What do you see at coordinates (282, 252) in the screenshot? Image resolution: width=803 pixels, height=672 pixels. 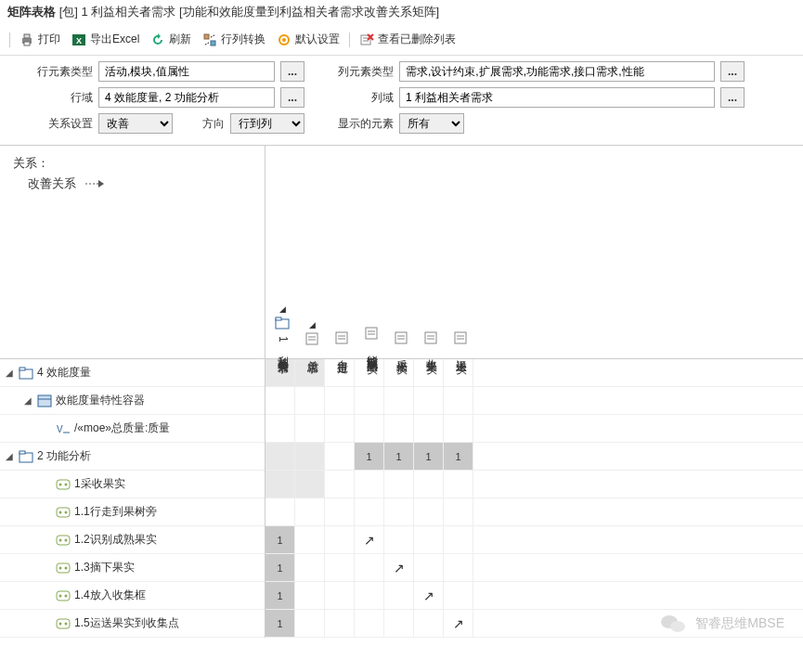 I see `column-header: ◢1 利益相关关者需求` at bounding box center [282, 252].